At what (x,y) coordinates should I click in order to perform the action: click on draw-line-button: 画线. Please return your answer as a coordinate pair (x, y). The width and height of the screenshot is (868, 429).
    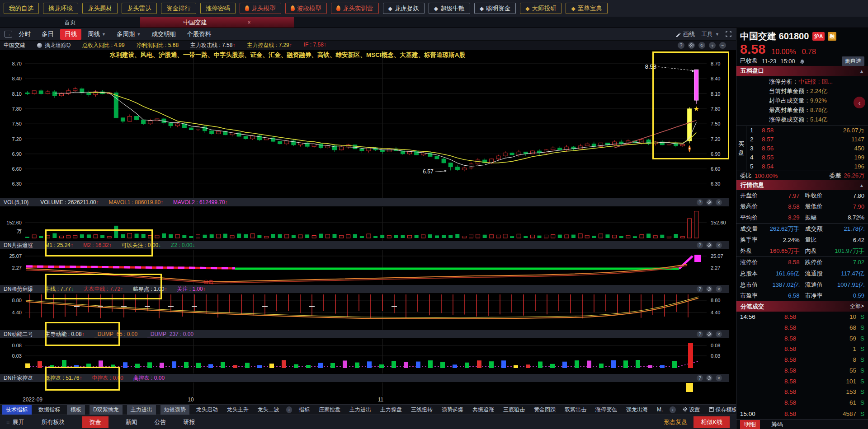
    Looking at the image, I should click on (685, 34).